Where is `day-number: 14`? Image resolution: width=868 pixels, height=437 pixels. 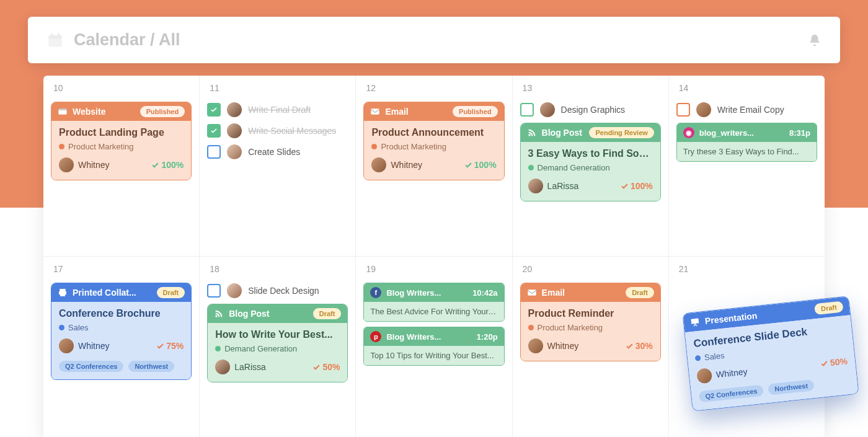
day-number: 14 is located at coordinates (748, 88).